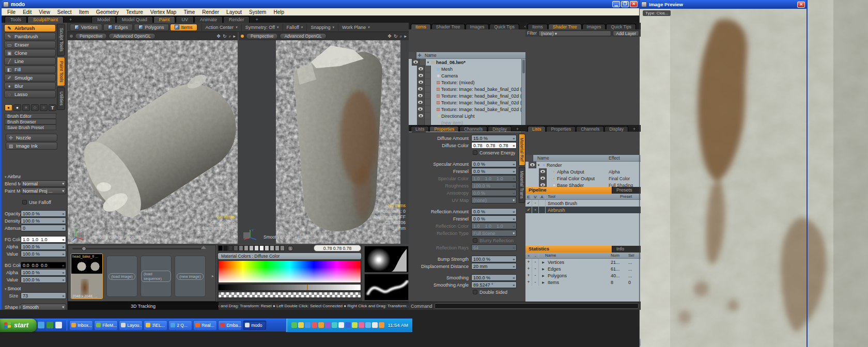  What do you see at coordinates (323, 138) in the screenshot?
I see `viewport-right: Perspective Advanced OpenGL ✥ ↻ ⌕ ▸` at bounding box center [323, 138].